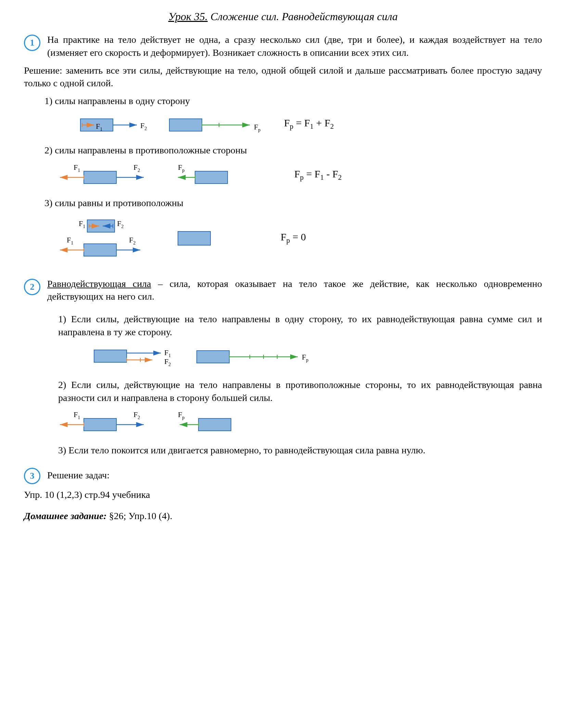  What do you see at coordinates (106, 422) in the screenshot?
I see `svg-rule2-left: F1 F2` at bounding box center [106, 422].